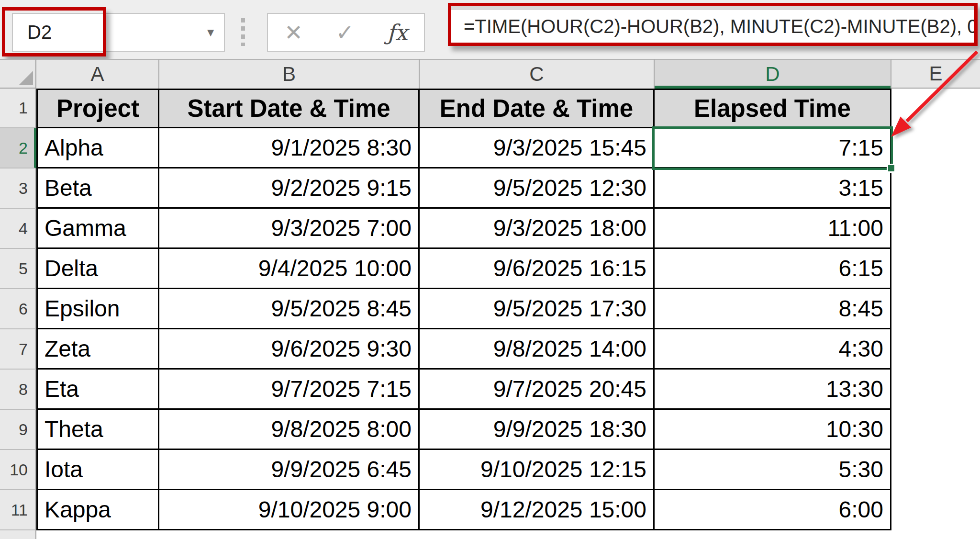 This screenshot has width=980, height=539. What do you see at coordinates (98, 349) in the screenshot?
I see `cell-A7: Zeta` at bounding box center [98, 349].